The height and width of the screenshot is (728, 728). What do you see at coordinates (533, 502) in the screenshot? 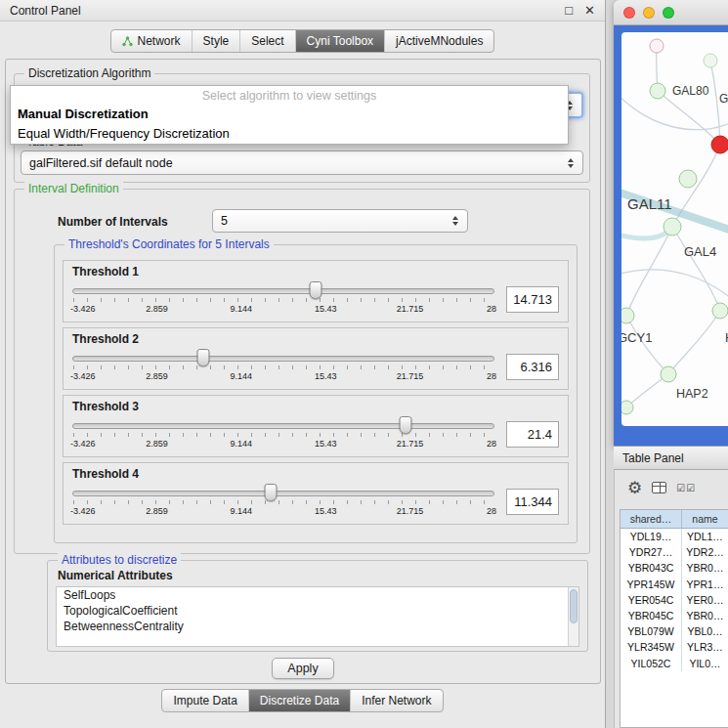
I see `threshold-value-field: 11.344` at bounding box center [533, 502].